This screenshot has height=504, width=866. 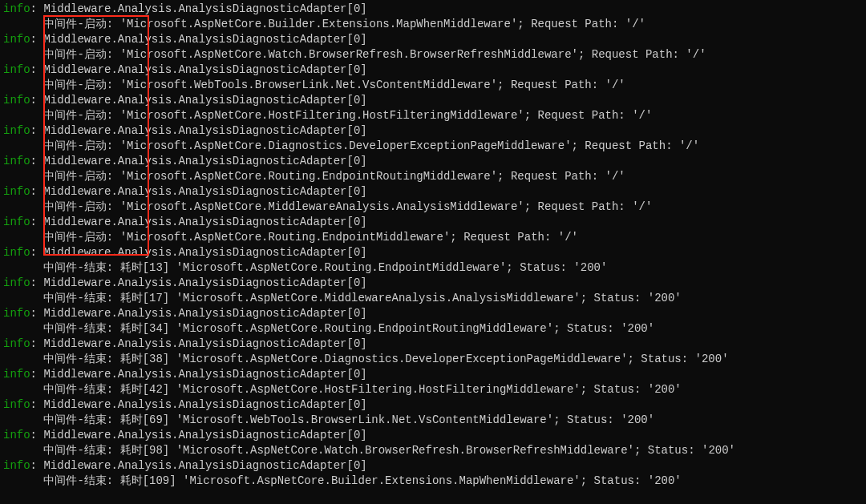 I want to click on elapsed-time: 耗时[69], so click(x=148, y=420).